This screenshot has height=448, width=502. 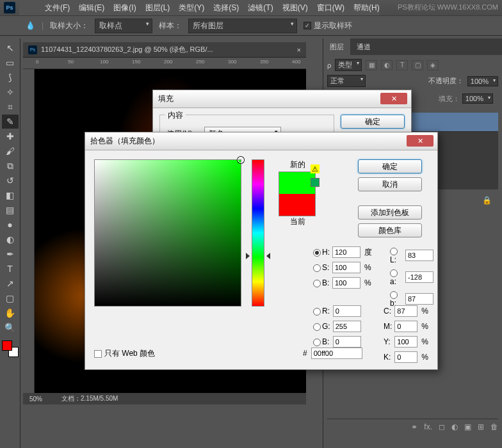 What do you see at coordinates (317, 268) in the screenshot?
I see `radio-s` at bounding box center [317, 268].